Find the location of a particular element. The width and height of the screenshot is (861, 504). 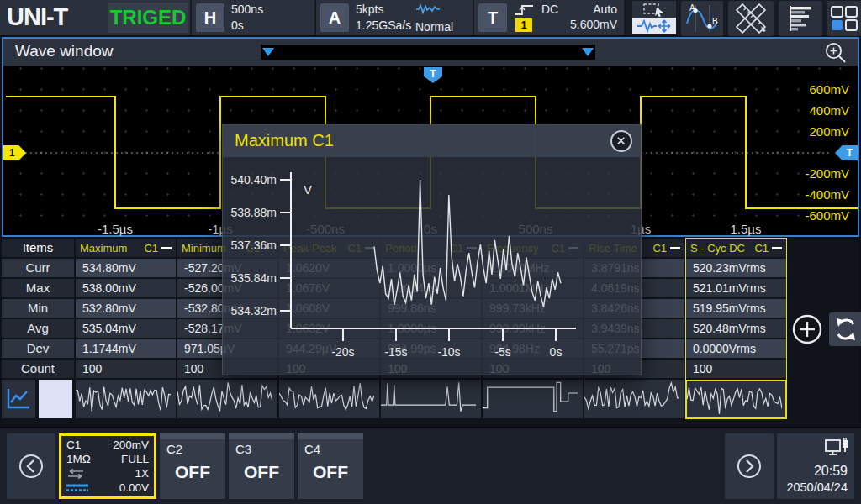

channel1-bandwidth: FULL is located at coordinates (135, 459).